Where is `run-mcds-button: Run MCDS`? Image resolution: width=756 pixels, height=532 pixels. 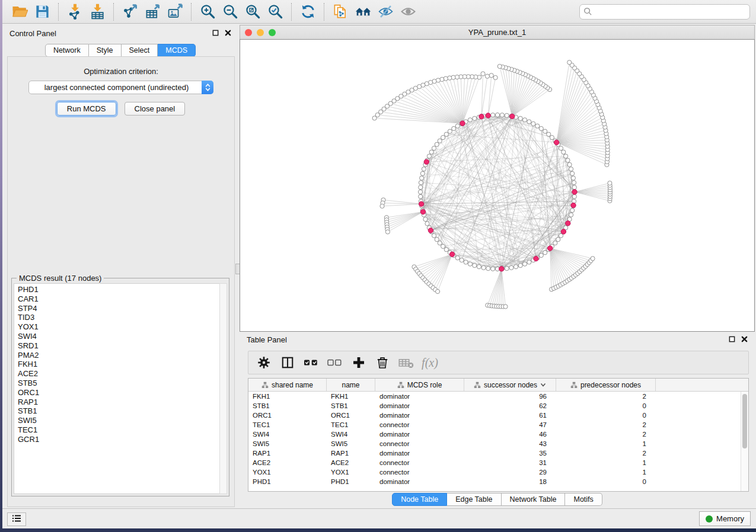 run-mcds-button: Run MCDS is located at coordinates (87, 109).